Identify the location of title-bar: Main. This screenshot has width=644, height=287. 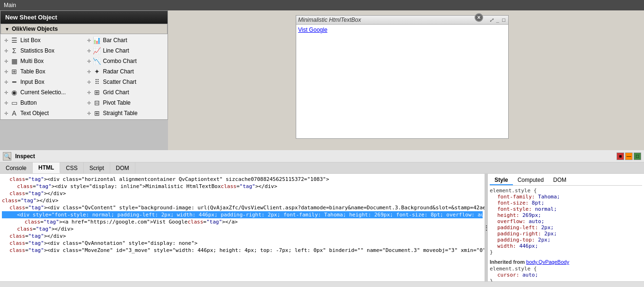
(322, 5).